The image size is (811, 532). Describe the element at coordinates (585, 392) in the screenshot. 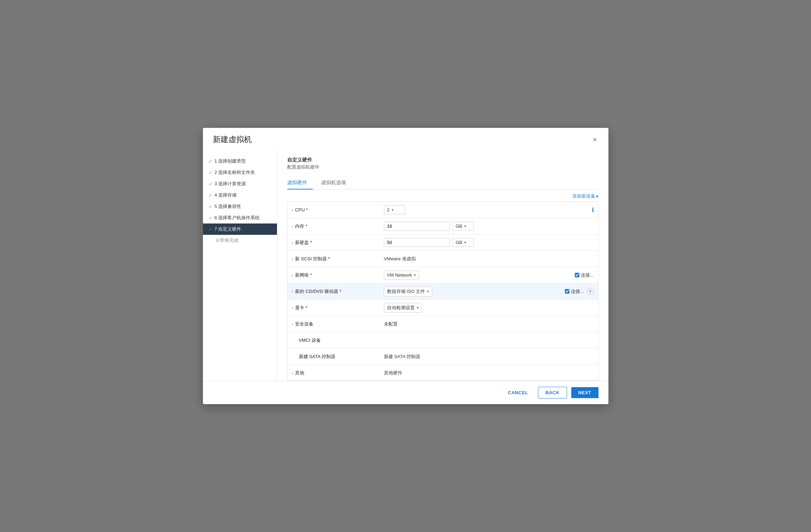

I see `next-button: NEXT` at that location.